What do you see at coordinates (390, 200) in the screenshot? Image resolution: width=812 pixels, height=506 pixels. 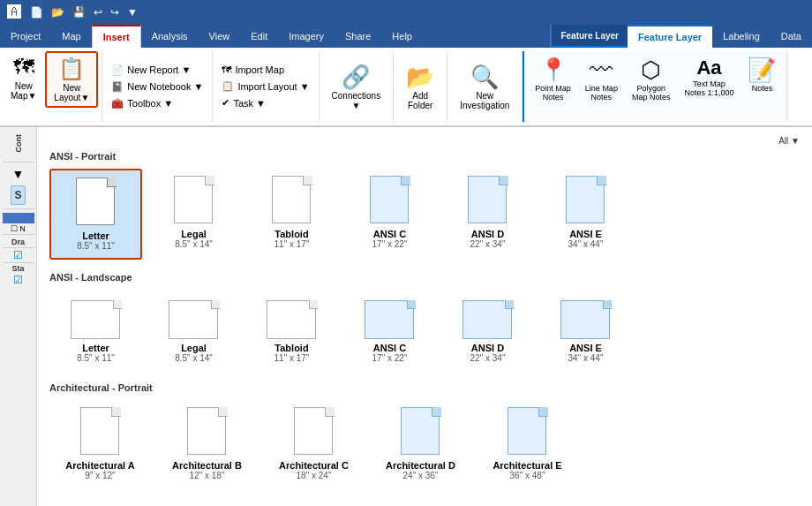 I see `ansi-c-portrait-icon` at bounding box center [390, 200].